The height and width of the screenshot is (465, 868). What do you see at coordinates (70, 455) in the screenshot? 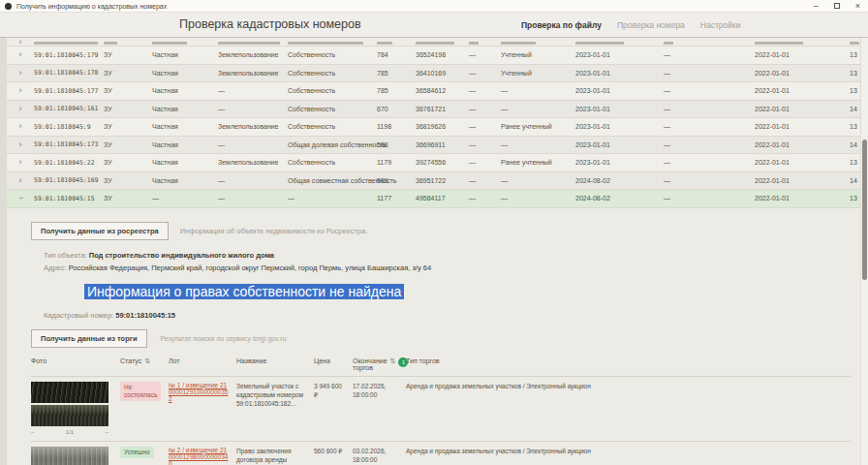
I see `lot-photo-carousel` at bounding box center [70, 455].